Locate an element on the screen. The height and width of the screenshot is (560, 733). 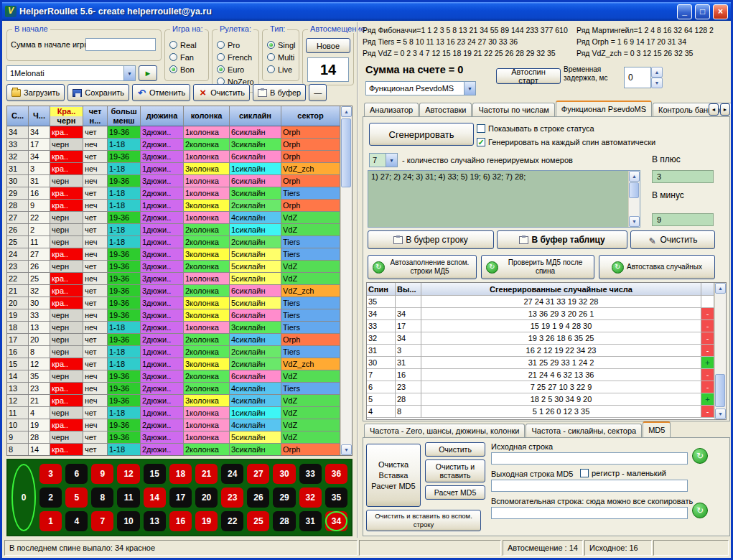
board-number-6: 6 is located at coordinates (76, 474).